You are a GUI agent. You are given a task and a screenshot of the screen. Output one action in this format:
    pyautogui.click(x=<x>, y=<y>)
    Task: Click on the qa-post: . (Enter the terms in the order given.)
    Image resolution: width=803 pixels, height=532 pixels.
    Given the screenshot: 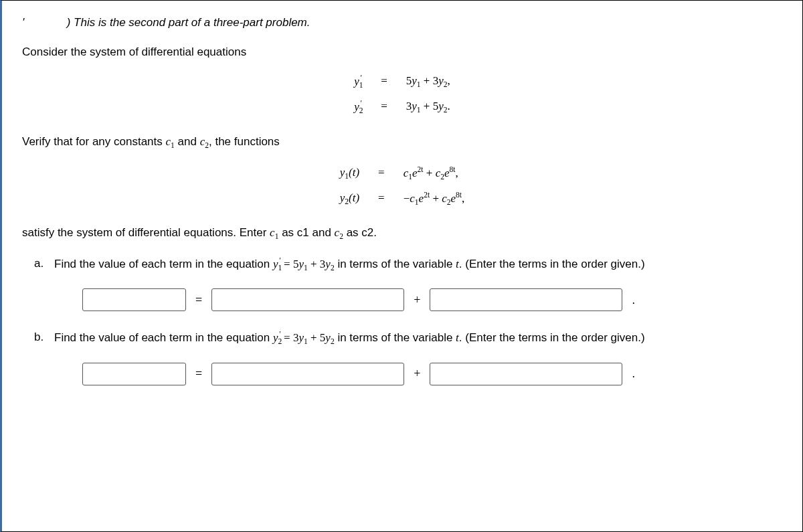 What is the action you would take?
    pyautogui.click(x=552, y=264)
    